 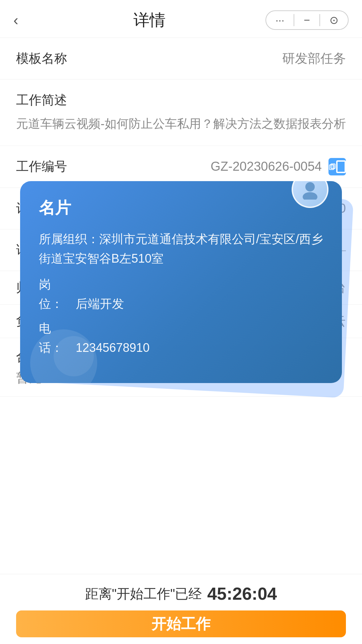 What do you see at coordinates (181, 59) in the screenshot?
I see `template-name-row: 模板名称 研发部任务` at bounding box center [181, 59].